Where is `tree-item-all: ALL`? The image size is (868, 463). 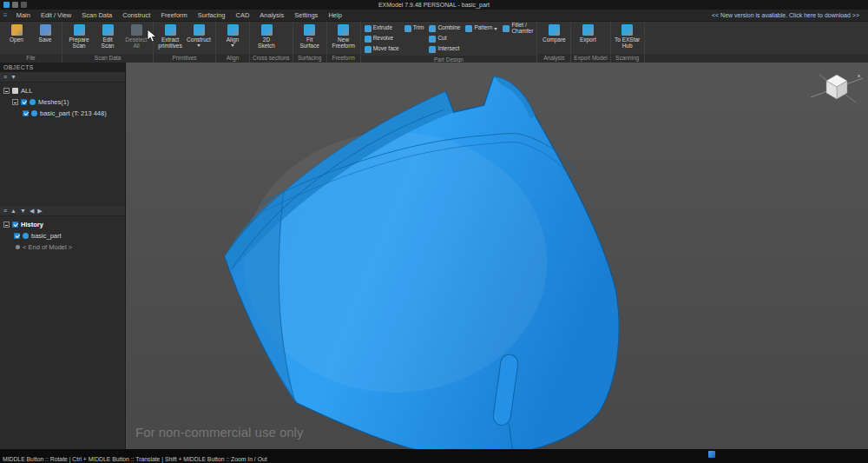 tree-item-all: ALL is located at coordinates (62, 90).